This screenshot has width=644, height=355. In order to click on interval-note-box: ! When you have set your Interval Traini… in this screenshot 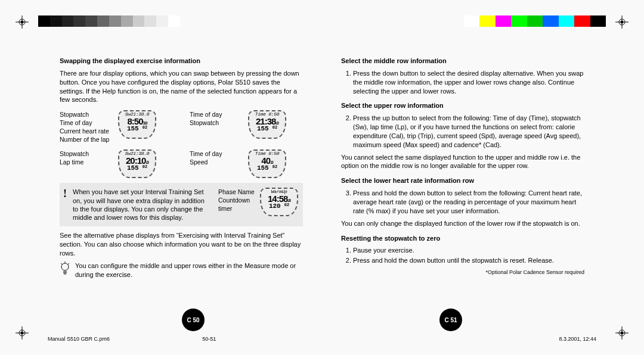, I will do `click(181, 205)`.